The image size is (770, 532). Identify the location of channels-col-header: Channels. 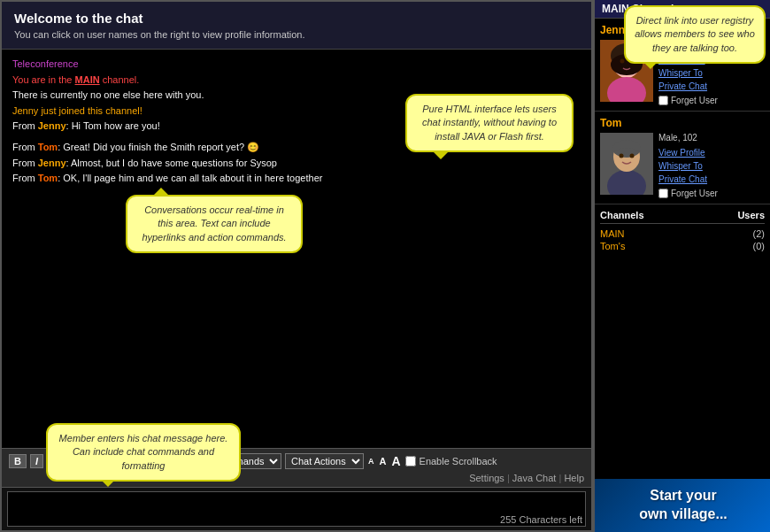
(622, 215).